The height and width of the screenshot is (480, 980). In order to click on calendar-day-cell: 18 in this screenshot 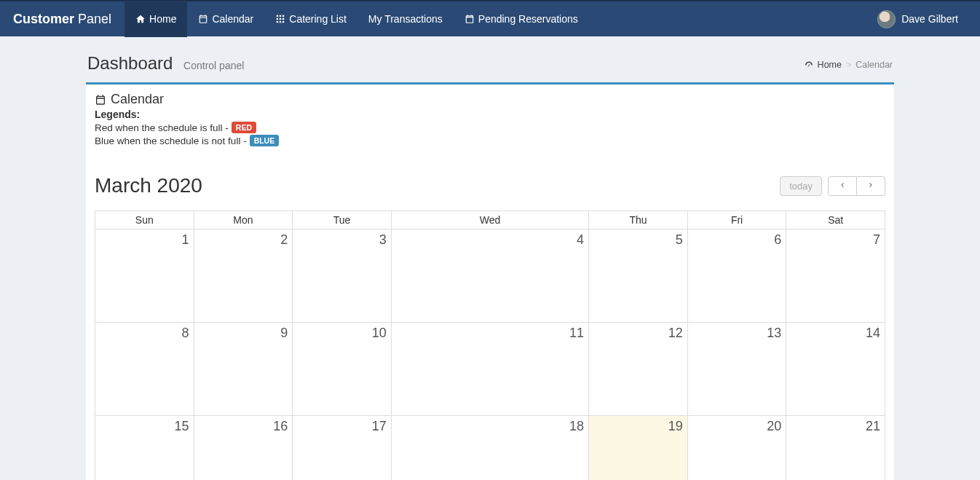, I will do `click(489, 449)`.